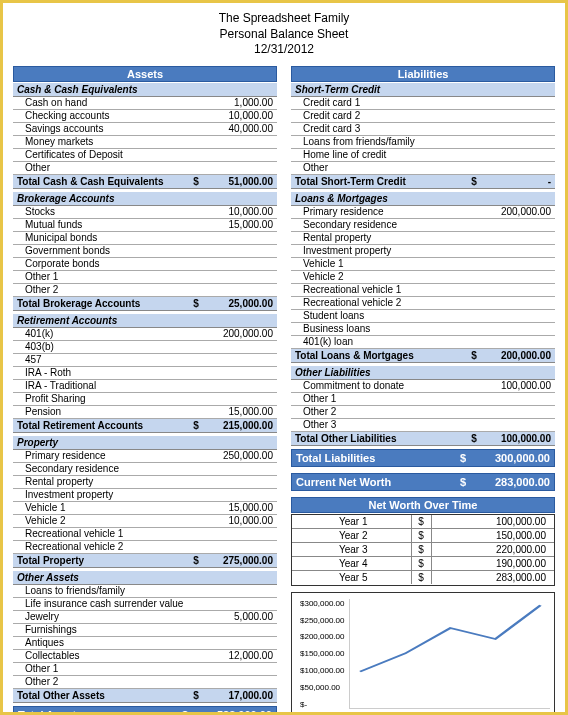 The width and height of the screenshot is (568, 715). Describe the element at coordinates (516, 356) in the screenshot. I see `subtotal-value: 200,000.00` at that location.